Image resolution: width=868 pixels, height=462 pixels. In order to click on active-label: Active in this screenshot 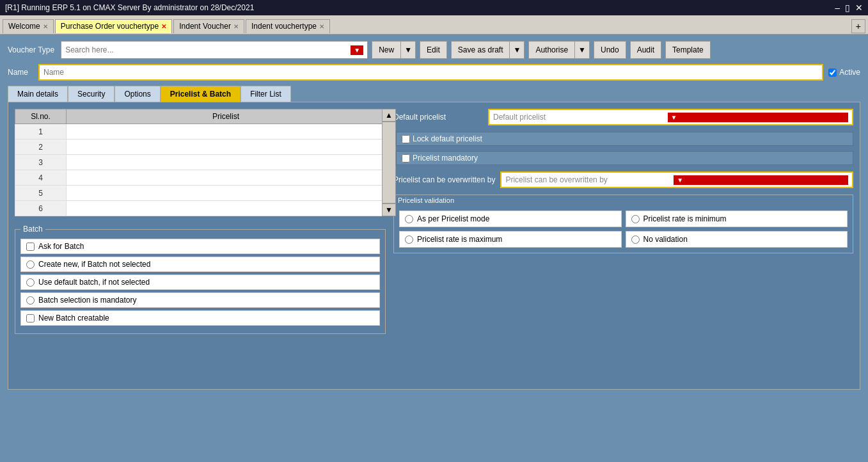, I will do `click(849, 72)`.